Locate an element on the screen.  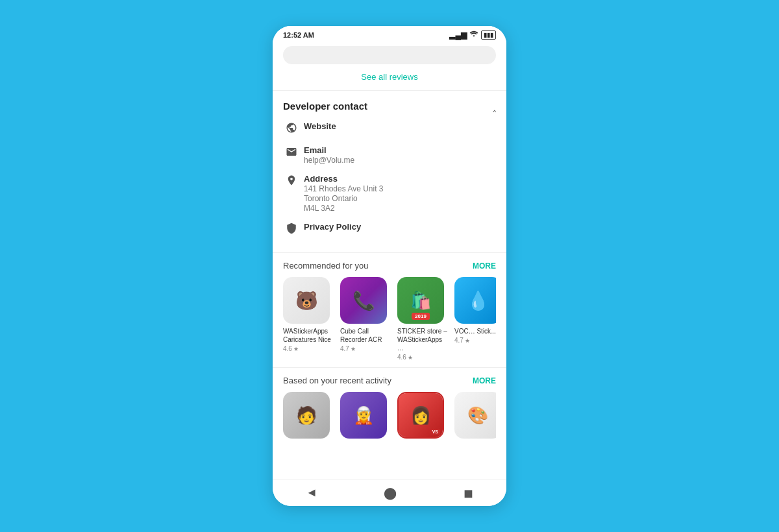
recent-activity-header: Based on your recent activity MORE is located at coordinates (390, 380).